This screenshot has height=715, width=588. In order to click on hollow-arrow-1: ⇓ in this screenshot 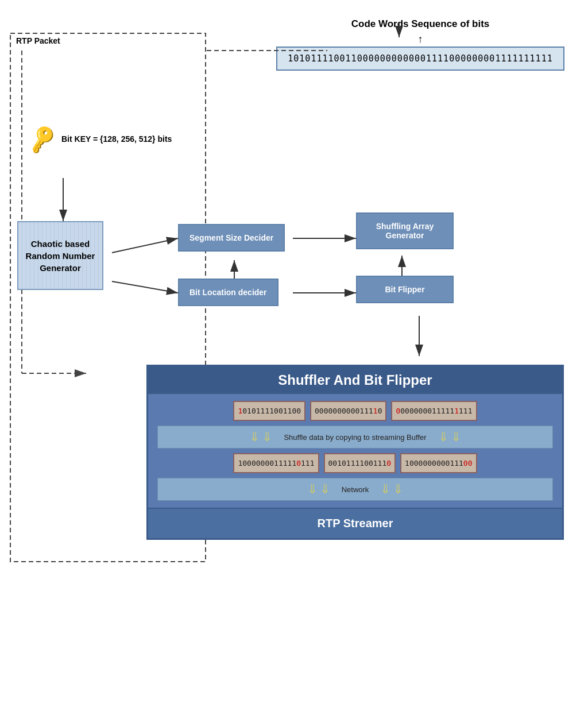, I will do `click(254, 437)`.